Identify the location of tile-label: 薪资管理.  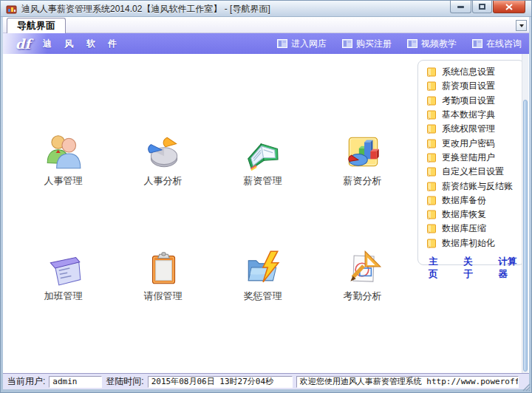
(263, 181).